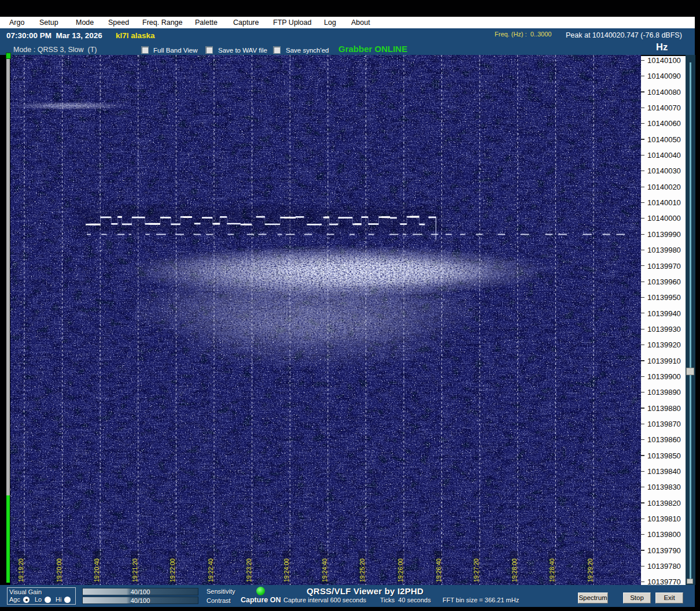 This screenshot has width=700, height=611. I want to click on svg-text: 19:25:20, so click(362, 570).